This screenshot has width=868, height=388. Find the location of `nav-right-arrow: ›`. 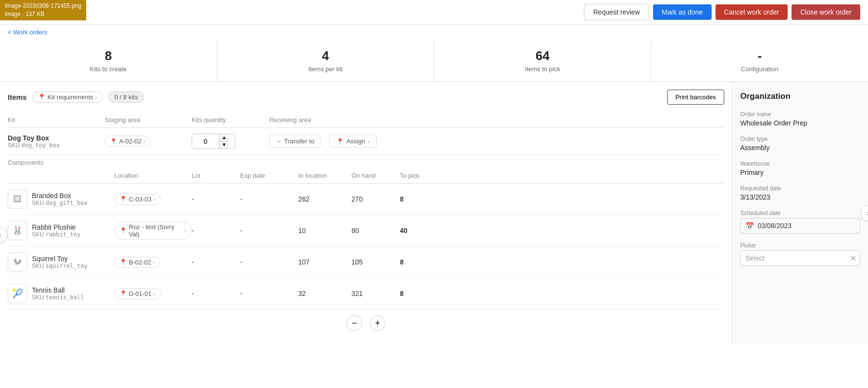

nav-right-arrow: › is located at coordinates (864, 213).